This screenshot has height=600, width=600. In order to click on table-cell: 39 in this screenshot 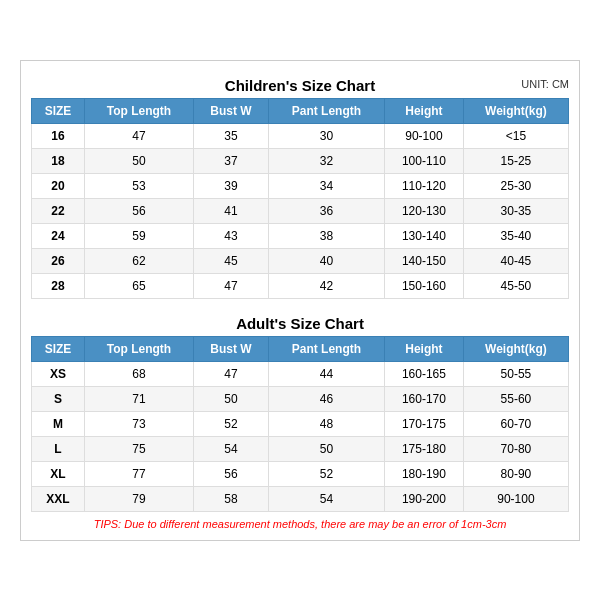, I will do `click(232, 186)`.